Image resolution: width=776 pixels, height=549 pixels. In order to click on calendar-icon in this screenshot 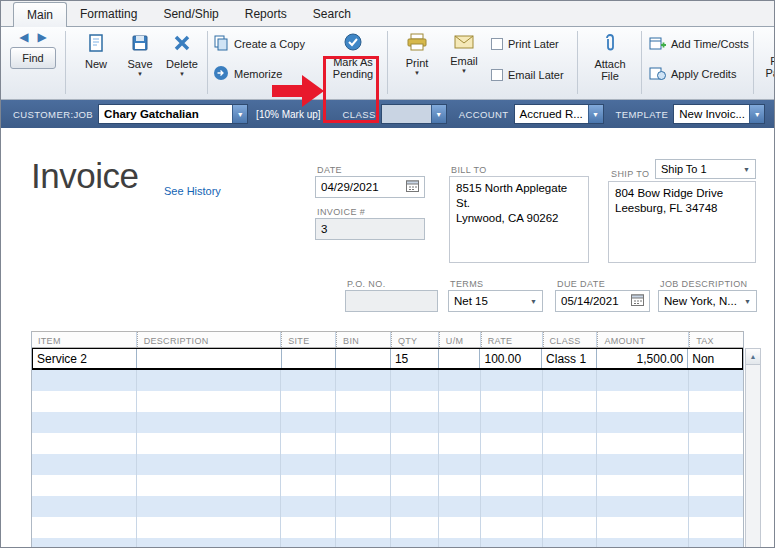, I will do `click(412, 187)`.